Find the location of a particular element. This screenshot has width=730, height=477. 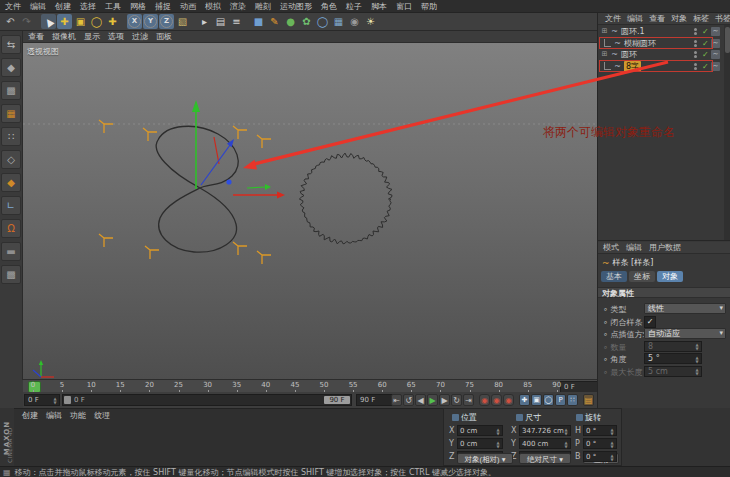

environment-button: ▦ is located at coordinates (338, 22).